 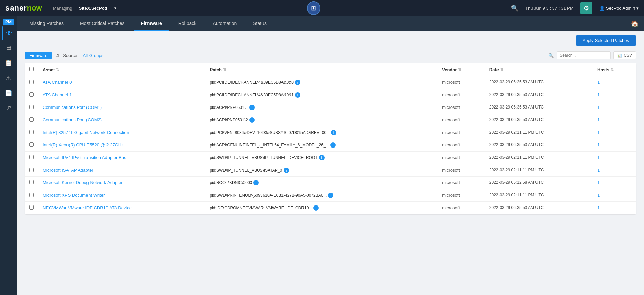 What do you see at coordinates (620, 55) in the screenshot?
I see `csv-icon: 📊` at bounding box center [620, 55].